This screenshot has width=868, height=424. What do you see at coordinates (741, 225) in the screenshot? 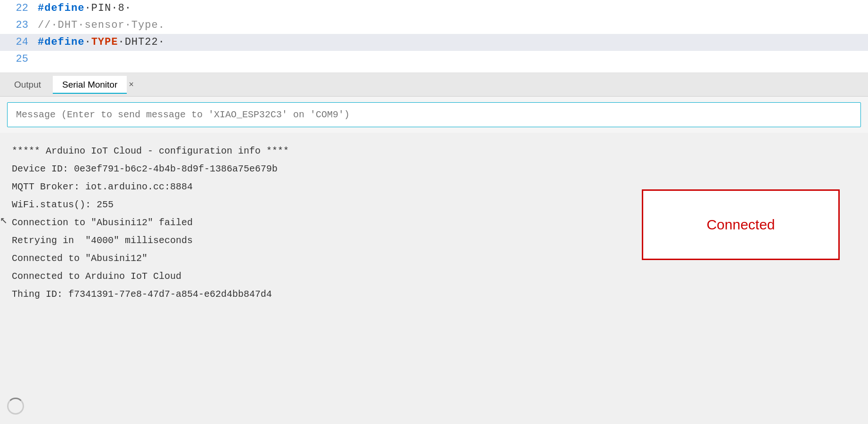
I see `connected-label: Connected` at bounding box center [741, 225].